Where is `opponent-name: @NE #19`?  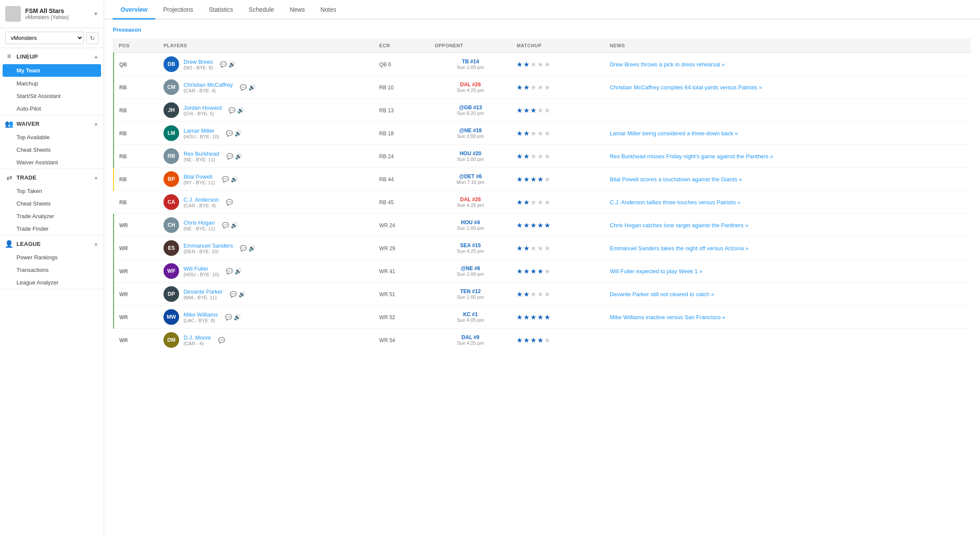
opponent-name: @NE #19 is located at coordinates (470, 131).